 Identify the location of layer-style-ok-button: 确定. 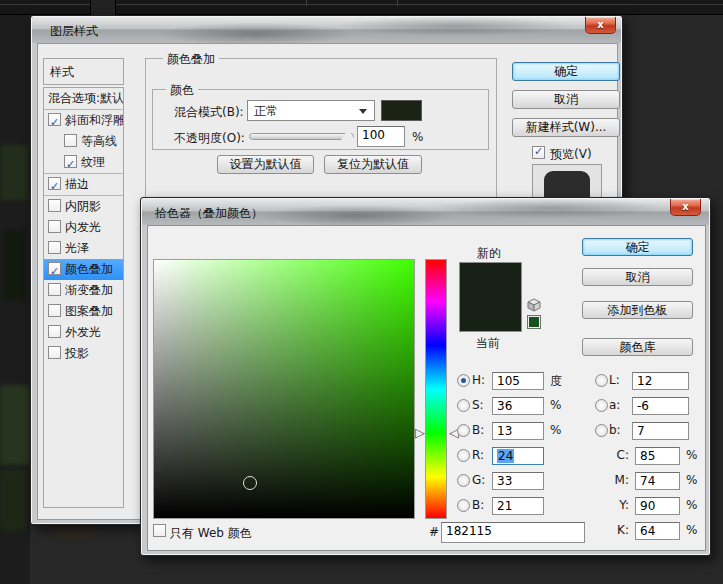
(566, 72).